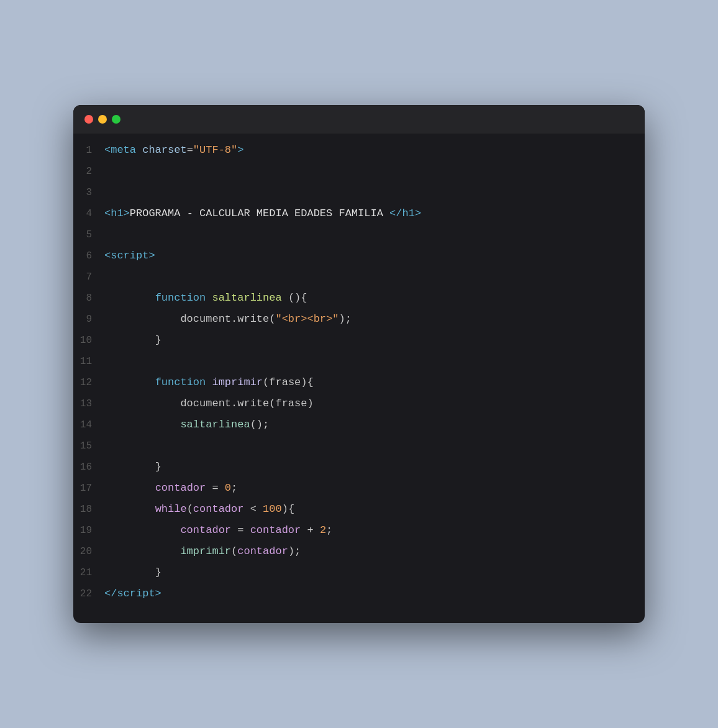 This screenshot has height=728, width=718. What do you see at coordinates (89, 340) in the screenshot?
I see `line-number: 10` at bounding box center [89, 340].